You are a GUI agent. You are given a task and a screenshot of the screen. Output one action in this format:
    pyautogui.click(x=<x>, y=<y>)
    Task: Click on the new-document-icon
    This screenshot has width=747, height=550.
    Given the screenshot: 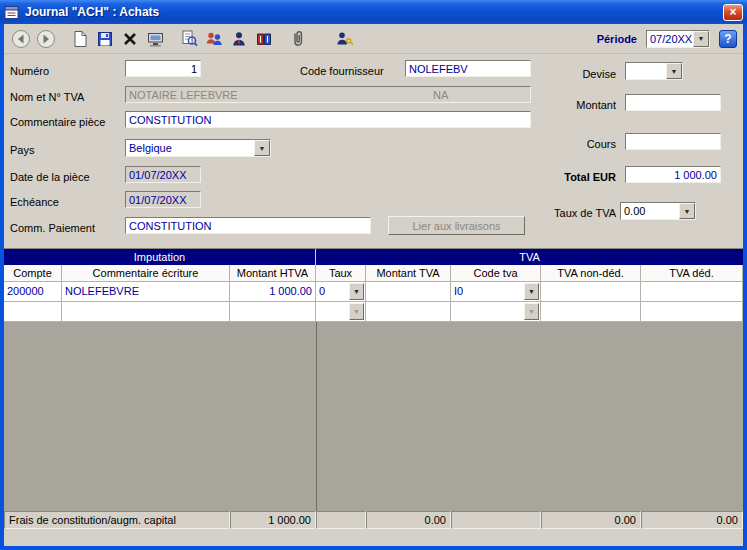 What is the action you would take?
    pyautogui.click(x=80, y=39)
    